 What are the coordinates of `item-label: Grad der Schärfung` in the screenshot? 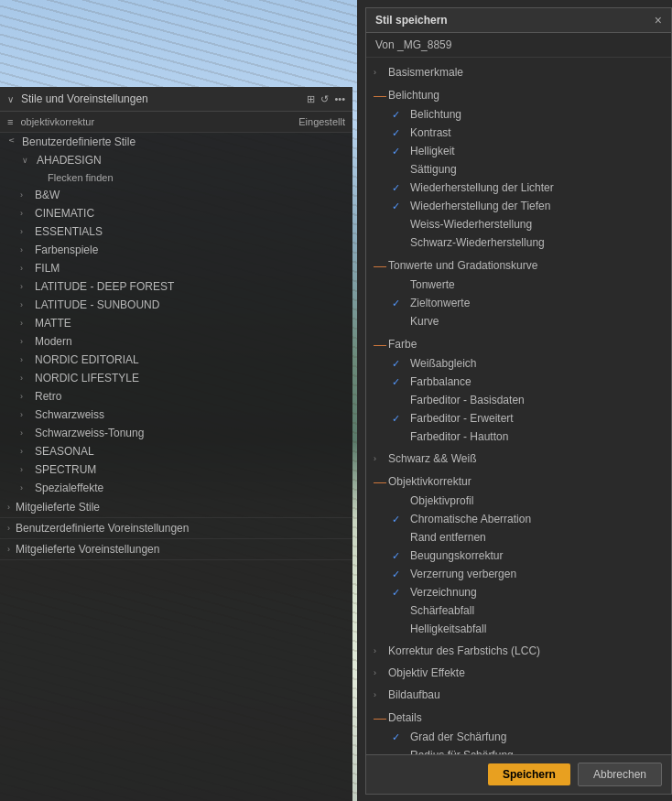 It's located at (458, 737).